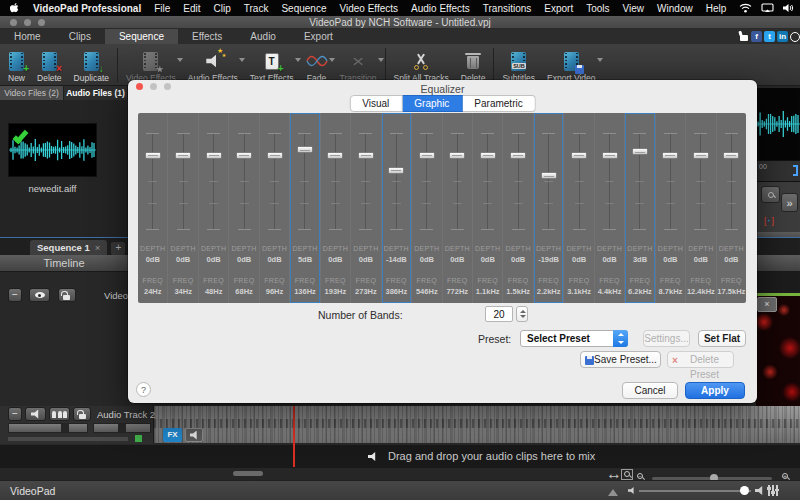 Image resolution: width=800 pixels, height=500 pixels. Describe the element at coordinates (499, 314) in the screenshot. I see `number-of-bands-input: 20` at that location.